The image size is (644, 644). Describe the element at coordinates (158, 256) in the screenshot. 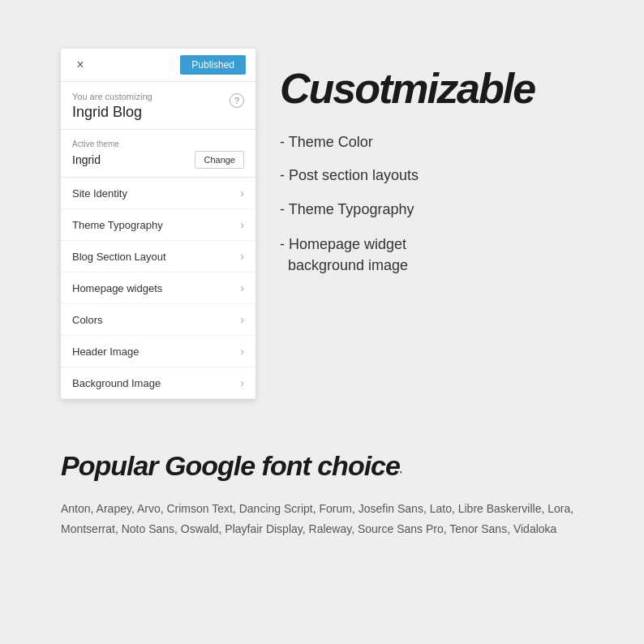

I see `menu-item-blog-section-layout: Blog Section Layout›` at that location.